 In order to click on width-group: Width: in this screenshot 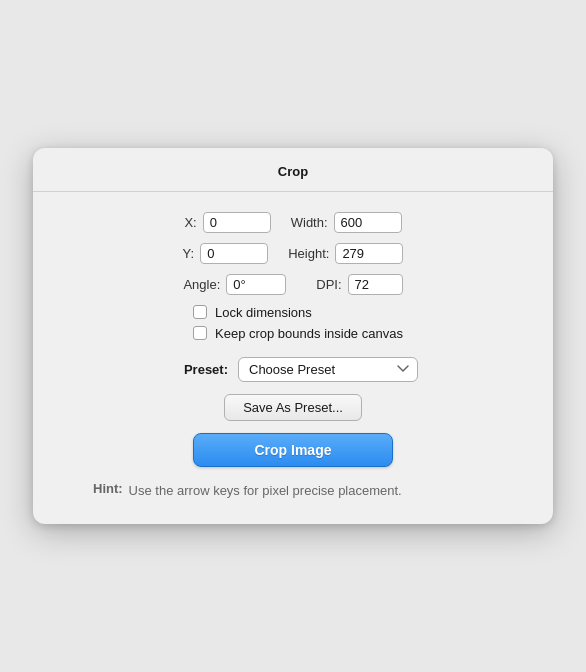, I will do `click(346, 222)`.